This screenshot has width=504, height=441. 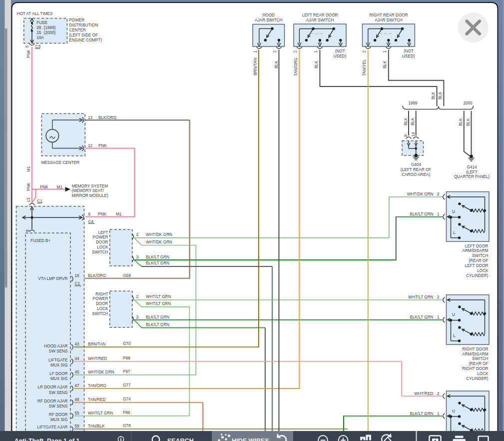 What do you see at coordinates (77, 400) in the screenshot?
I see `svg-text: 48` at bounding box center [77, 400].